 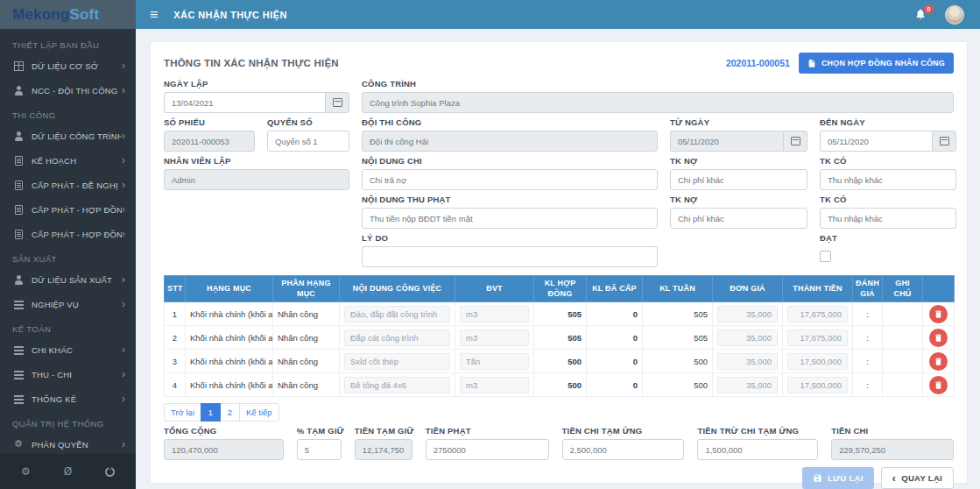 I want to click on noi-dung-thu-phat-input, so click(x=510, y=218).